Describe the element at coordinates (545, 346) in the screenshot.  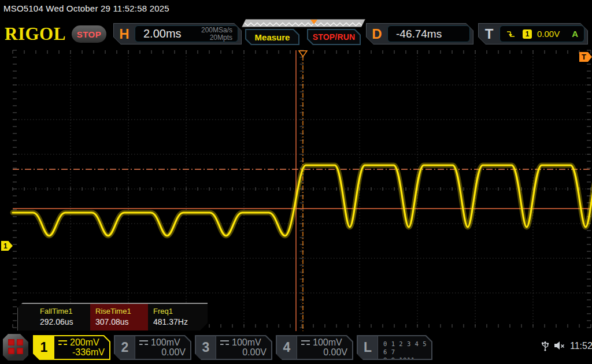
I see `usb-icon` at that location.